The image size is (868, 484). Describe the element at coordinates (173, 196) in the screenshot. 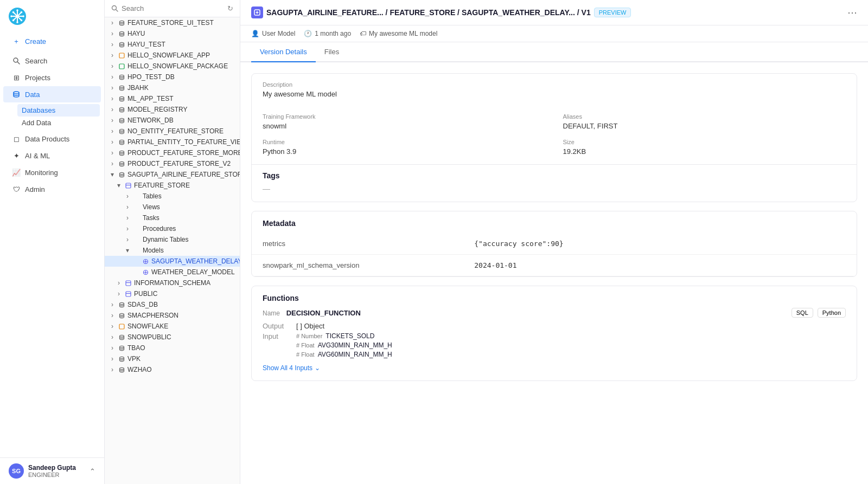

I see `tree-node-tables: ›Tables` at that location.